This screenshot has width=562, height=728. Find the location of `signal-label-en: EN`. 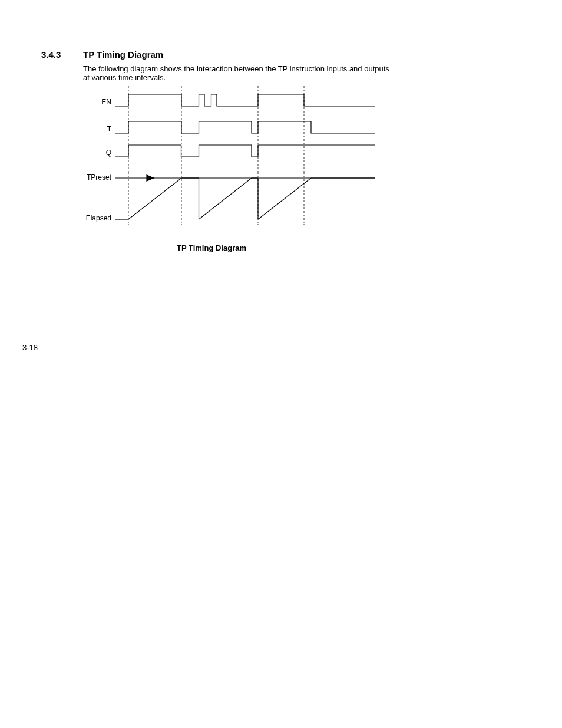

signal-label-en: EN is located at coordinates (106, 102).